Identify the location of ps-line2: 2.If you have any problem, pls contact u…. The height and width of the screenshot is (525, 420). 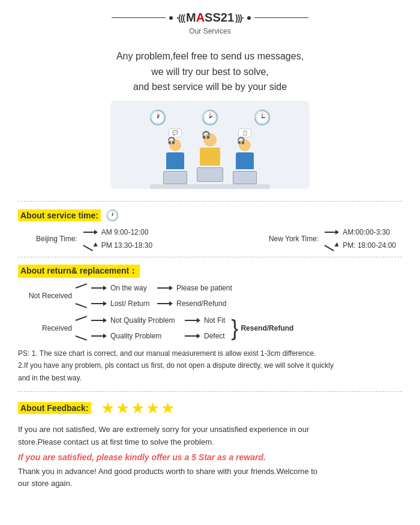
(210, 365).